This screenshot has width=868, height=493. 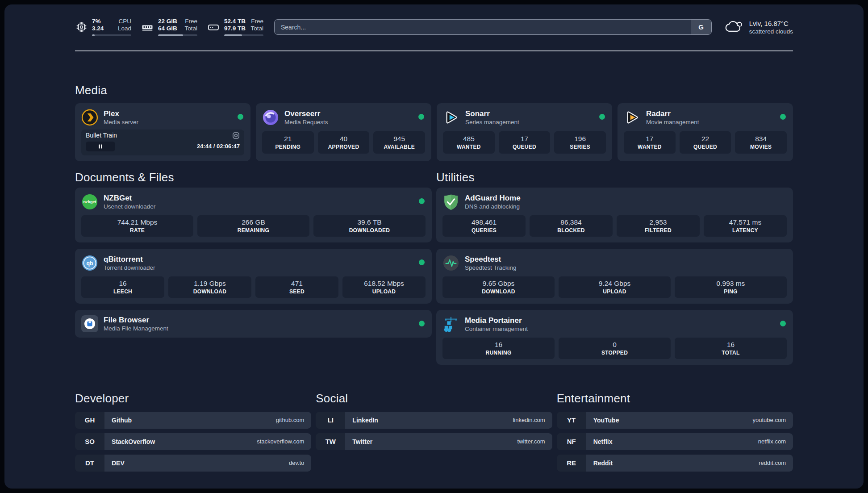 What do you see at coordinates (90, 202) in the screenshot?
I see `nzbget-icon: nzbget` at bounding box center [90, 202].